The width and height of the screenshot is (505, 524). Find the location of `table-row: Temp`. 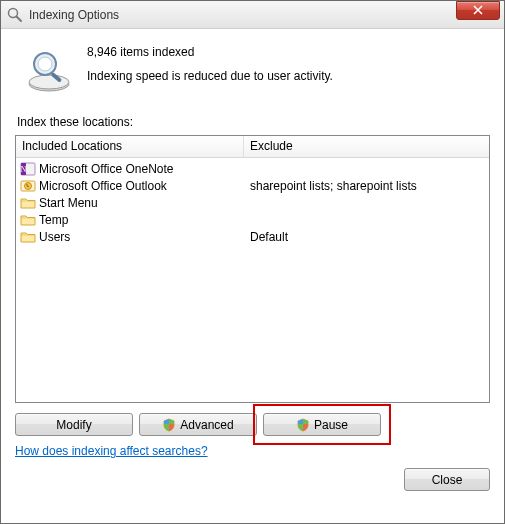

table-row: Temp is located at coordinates (252, 220).